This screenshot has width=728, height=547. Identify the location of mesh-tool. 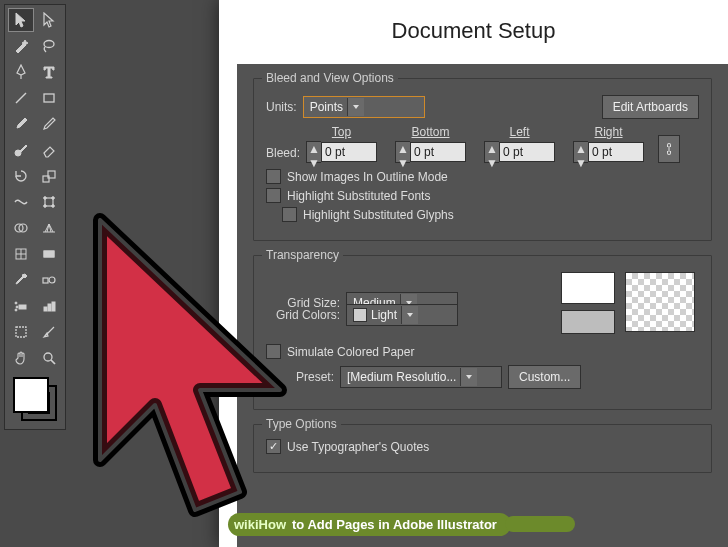
(21, 254).